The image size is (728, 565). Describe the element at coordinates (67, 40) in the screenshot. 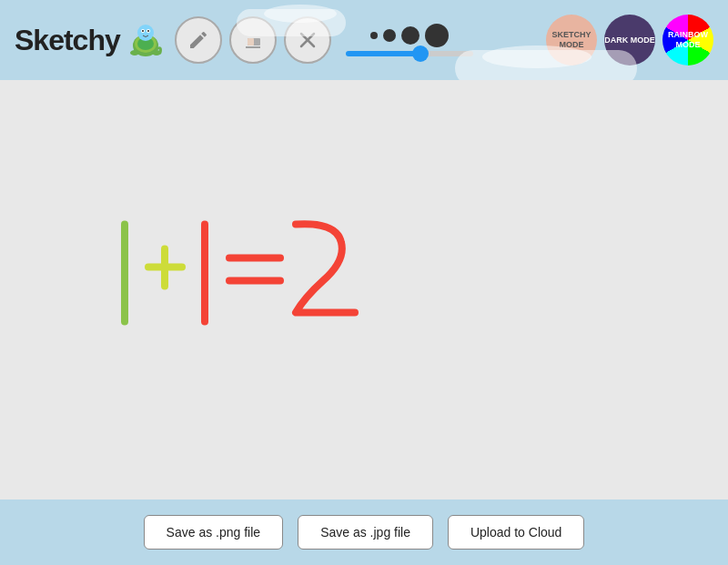

I see `app-title: Sketchy` at that location.